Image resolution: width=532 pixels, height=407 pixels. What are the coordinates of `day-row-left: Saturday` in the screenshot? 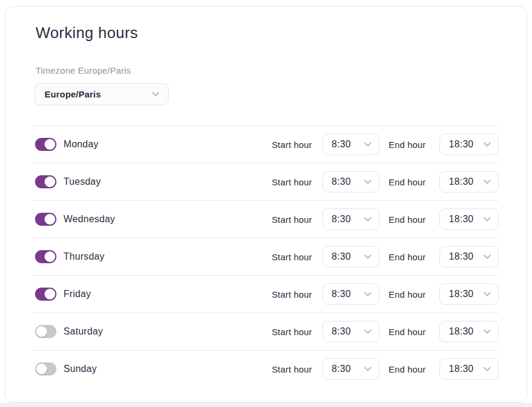 It's located at (67, 332).